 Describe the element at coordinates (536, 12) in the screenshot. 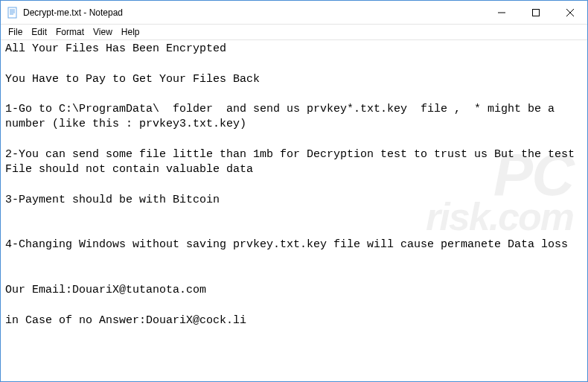

I see `maximize-button` at that location.